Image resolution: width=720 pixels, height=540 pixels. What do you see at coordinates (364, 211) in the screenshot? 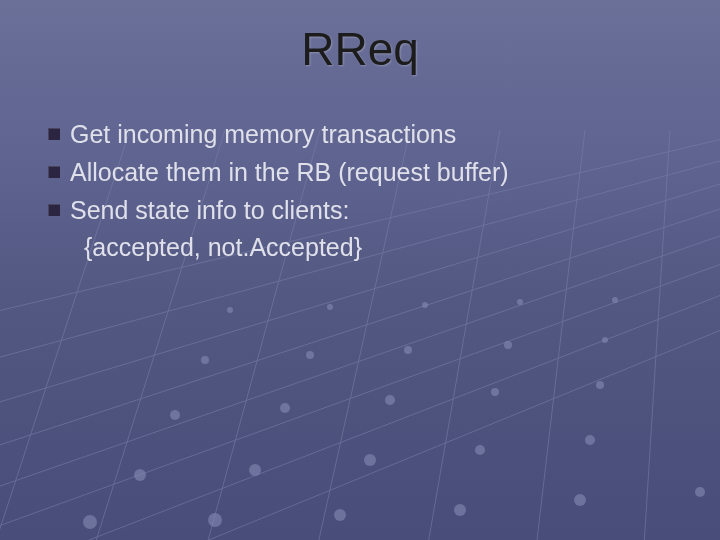
I see `list-item: Send state info to clients:` at bounding box center [364, 211].